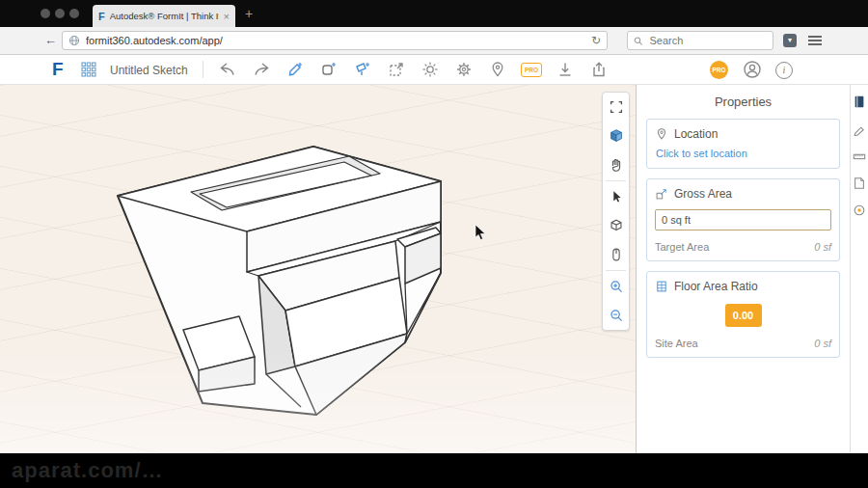 The height and width of the screenshot is (488, 868). What do you see at coordinates (784, 70) in the screenshot?
I see `info-icon: i` at bounding box center [784, 70].